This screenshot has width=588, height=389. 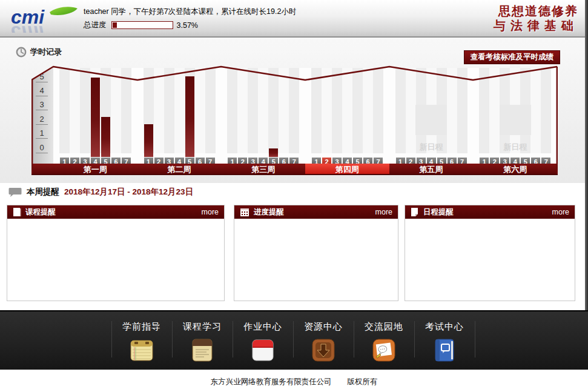 What do you see at coordinates (28, 27) in the screenshot?
I see `logo-reflection: cmi` at bounding box center [28, 27].